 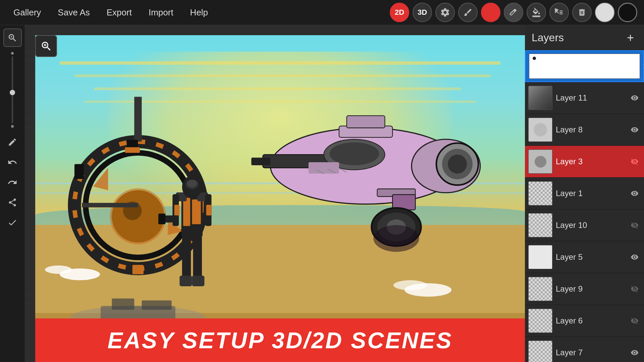 What do you see at coordinates (584, 349) in the screenshot?
I see `layer-item-7: Layer 7` at bounding box center [584, 349].